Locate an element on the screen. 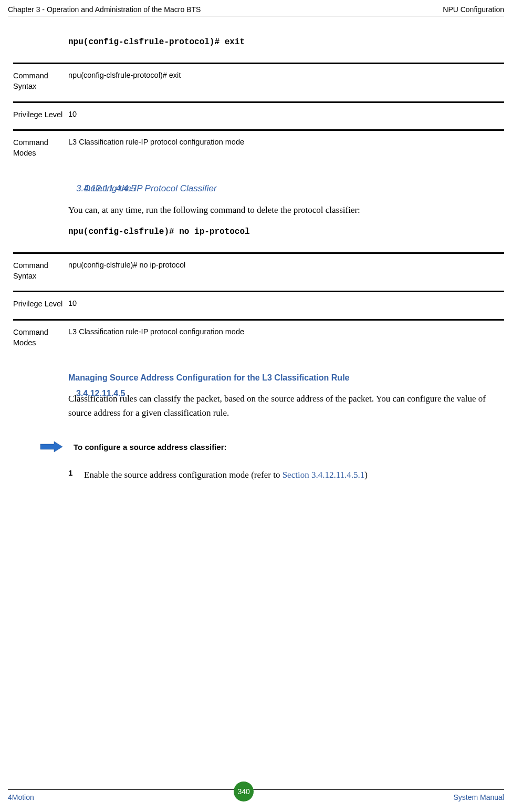 Image resolution: width=512 pixels, height=812 pixels. step-text: Enable the source address configuration … is located at coordinates (226, 475).